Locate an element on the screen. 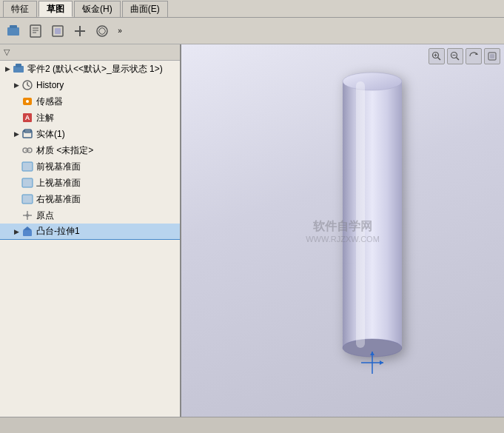 The image size is (504, 433). extrude-icon is located at coordinates (27, 232).